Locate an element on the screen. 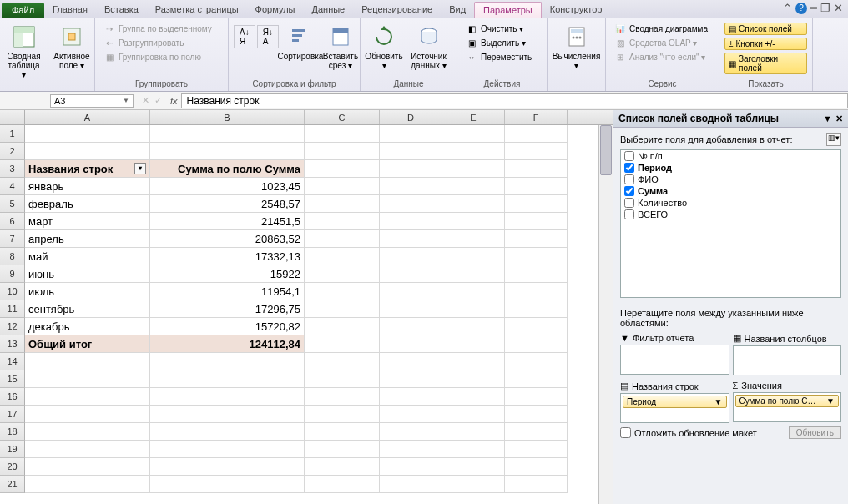 The image size is (848, 504). tab-6: Вид is located at coordinates (457, 10).